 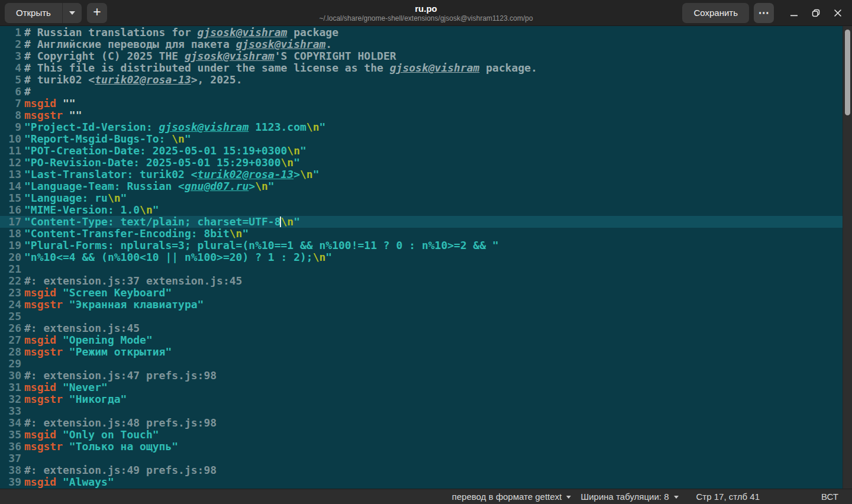 I want to click on line-number: 28, so click(x=11, y=352).